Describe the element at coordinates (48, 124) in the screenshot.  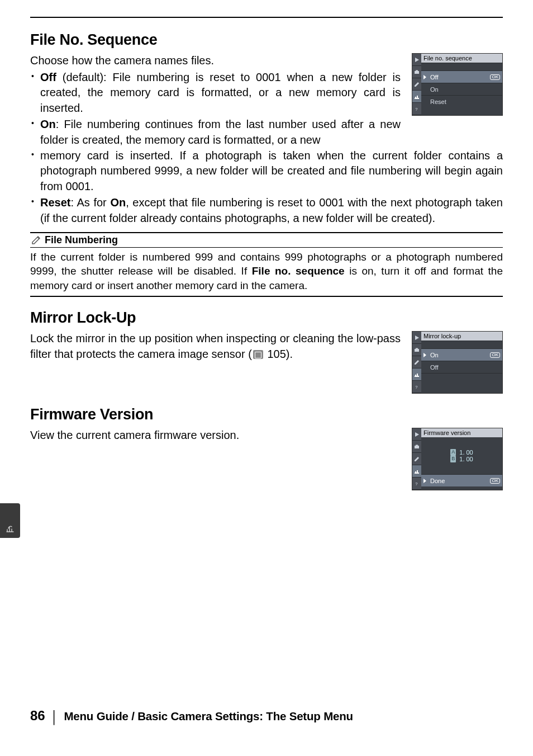
I see `option-on-label: On` at that location.